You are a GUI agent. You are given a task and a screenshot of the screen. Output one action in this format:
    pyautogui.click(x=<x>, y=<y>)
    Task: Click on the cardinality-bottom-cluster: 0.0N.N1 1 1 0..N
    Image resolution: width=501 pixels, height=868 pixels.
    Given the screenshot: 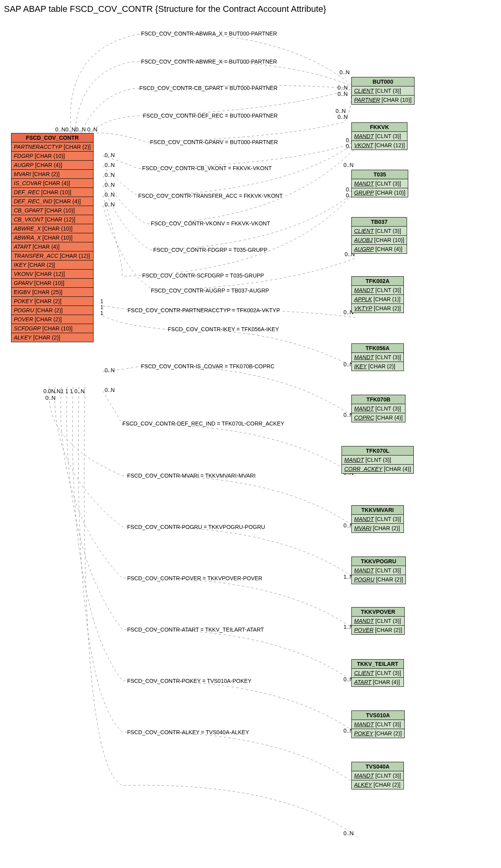 What is the action you would take?
    pyautogui.click(x=64, y=391)
    